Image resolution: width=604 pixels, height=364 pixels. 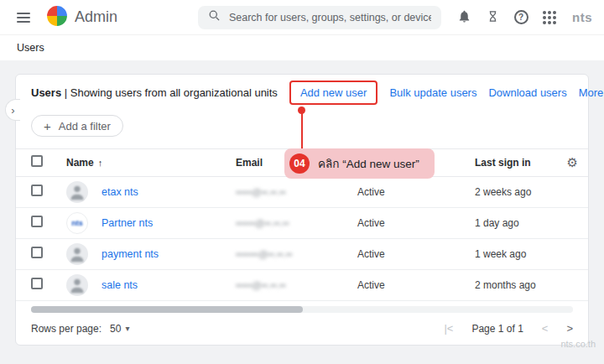 I want to click on pagination: |< Page 1 of 1 < >, so click(x=508, y=329).